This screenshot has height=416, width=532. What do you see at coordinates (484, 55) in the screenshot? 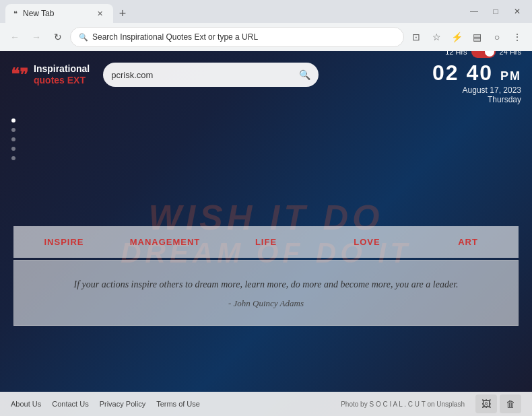
I see `format-toggle-switch` at bounding box center [484, 55].